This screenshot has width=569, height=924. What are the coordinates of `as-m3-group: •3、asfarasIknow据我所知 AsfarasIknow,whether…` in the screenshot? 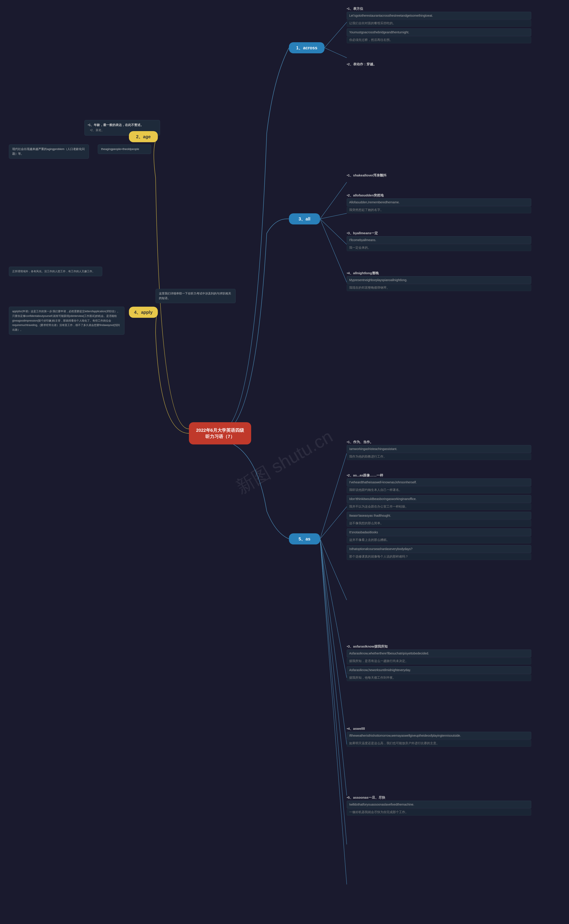 It's located at (439, 664).